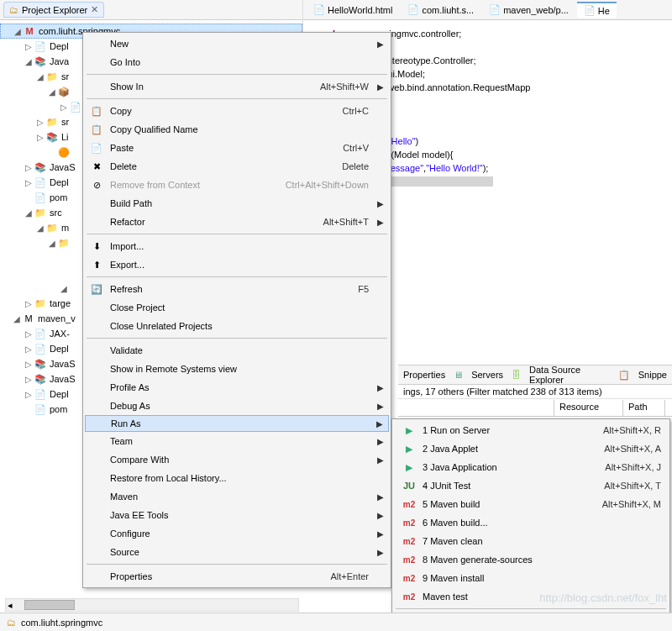 This screenshot has width=672, height=631. I want to click on menu-item-show-in: Show InAlt+Shift+W▶, so click(237, 87).